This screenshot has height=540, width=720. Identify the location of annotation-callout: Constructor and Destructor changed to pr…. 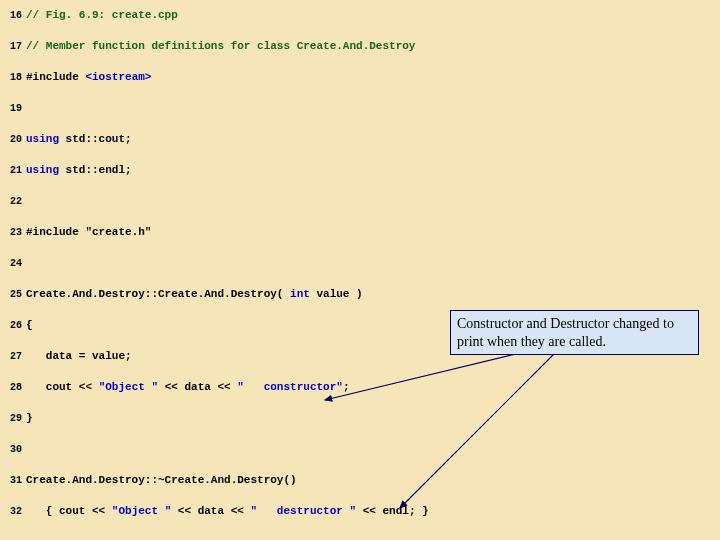
(574, 332).